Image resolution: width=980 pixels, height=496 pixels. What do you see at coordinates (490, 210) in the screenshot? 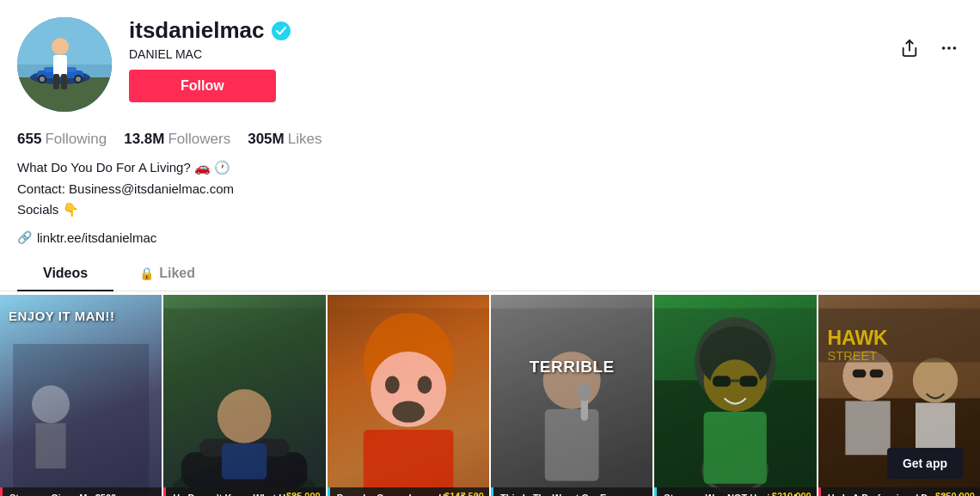
I see `bio-line-3: Socials 👇` at bounding box center [490, 210].